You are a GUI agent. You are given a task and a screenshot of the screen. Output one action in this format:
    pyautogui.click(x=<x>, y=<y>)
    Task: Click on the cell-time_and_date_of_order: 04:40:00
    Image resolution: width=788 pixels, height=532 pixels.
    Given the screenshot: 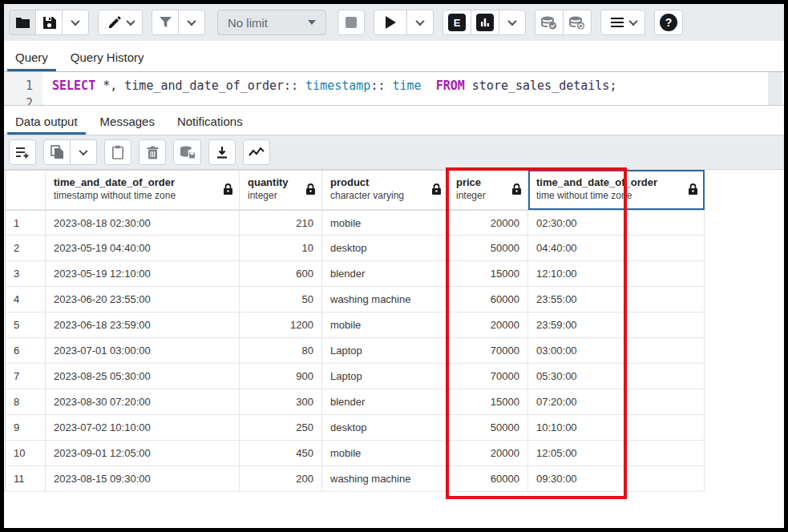 What is the action you would take?
    pyautogui.click(x=616, y=248)
    